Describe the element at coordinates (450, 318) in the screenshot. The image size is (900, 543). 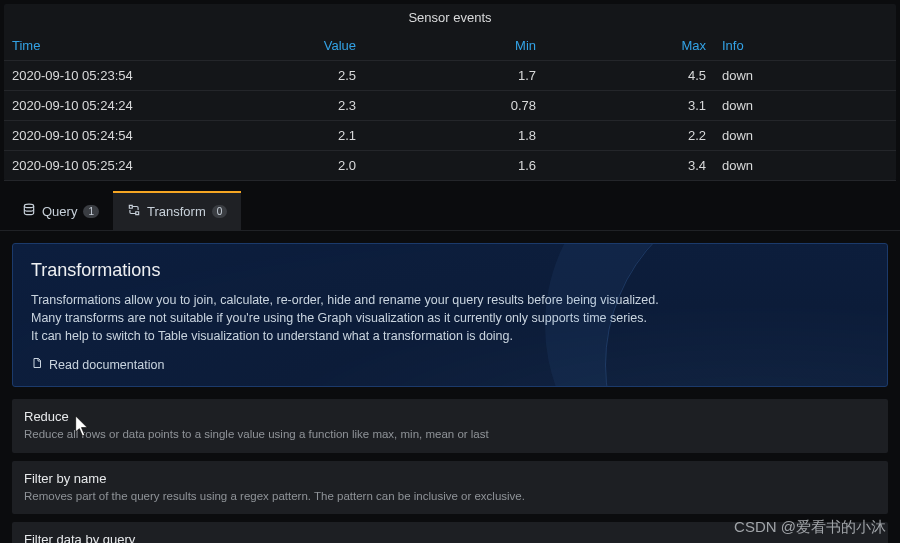
I see `infobox-line2: Many transforms are not suitable if you'…` at that location.